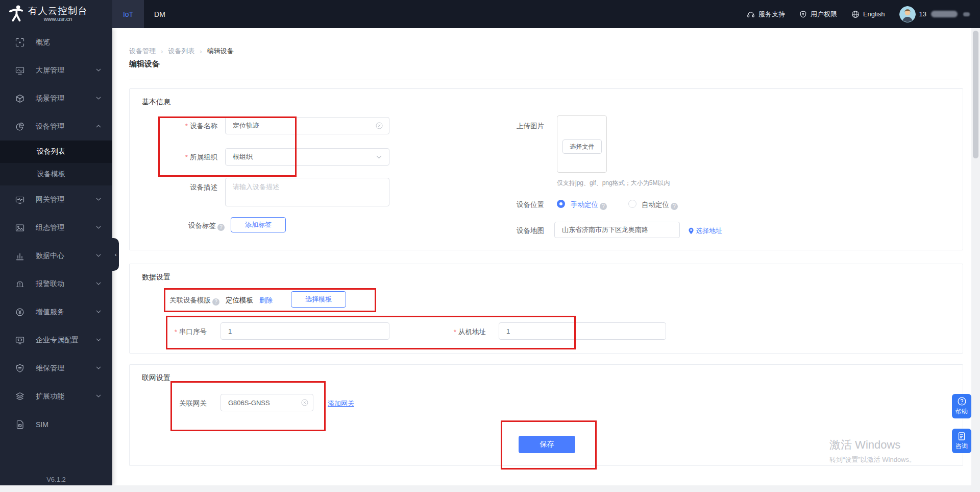 The height and width of the screenshot is (492, 980). I want to click on serial-port-label: 串口序号, so click(168, 332).